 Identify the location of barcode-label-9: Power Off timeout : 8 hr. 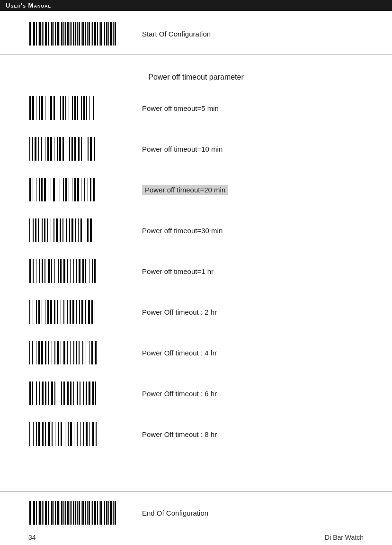
(179, 434).